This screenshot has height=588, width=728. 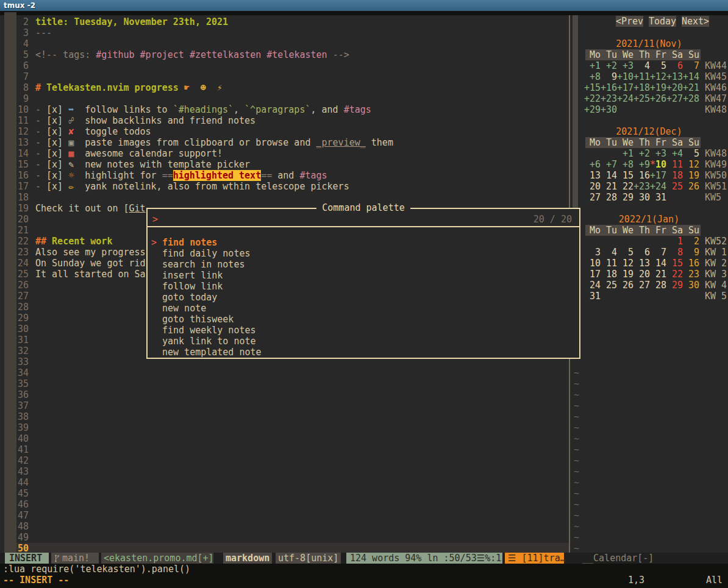 I want to click on day-cell: +16, so click(x=608, y=88).